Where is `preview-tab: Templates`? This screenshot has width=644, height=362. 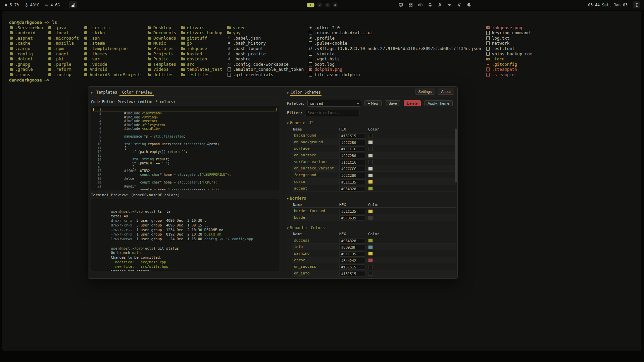 preview-tab: Templates is located at coordinates (107, 93).